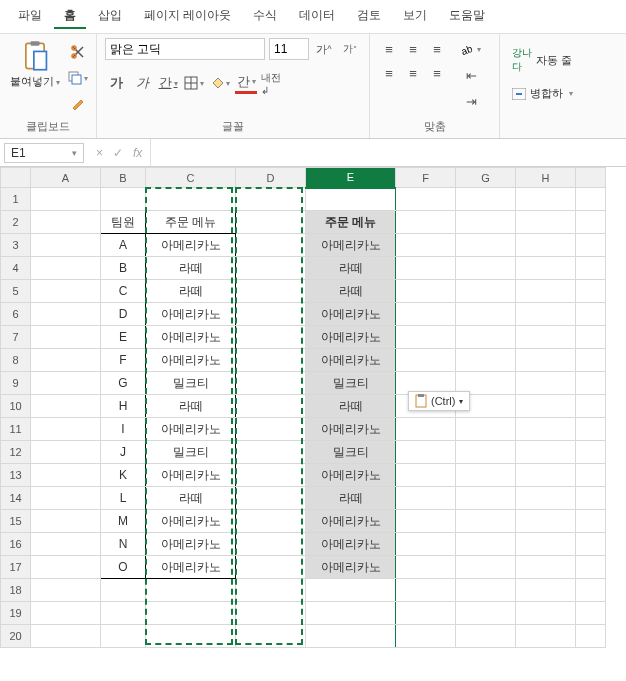 The height and width of the screenshot is (681, 626). I want to click on cell-H2, so click(546, 222).